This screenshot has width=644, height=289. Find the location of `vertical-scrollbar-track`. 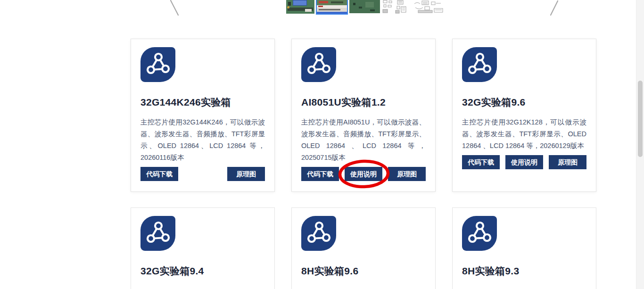

vertical-scrollbar-track is located at coordinates (640, 144).